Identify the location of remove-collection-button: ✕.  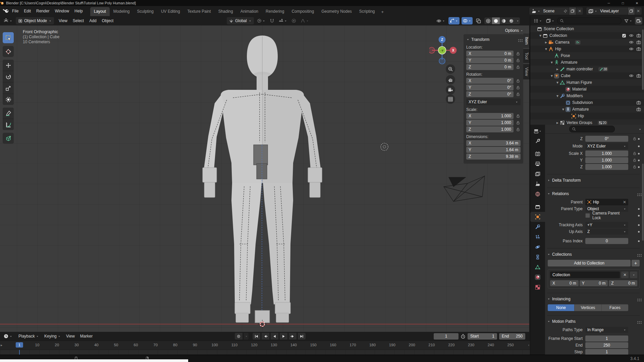
(625, 275).